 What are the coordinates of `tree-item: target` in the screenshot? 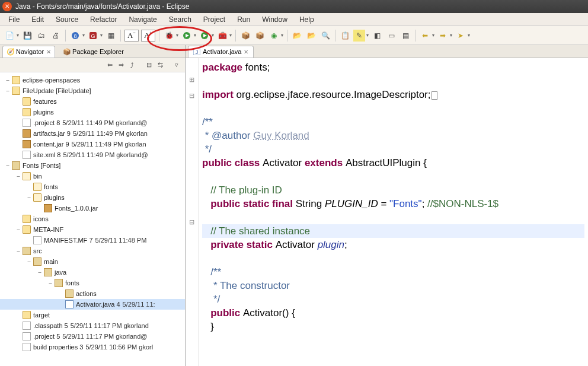 It's located at (92, 315).